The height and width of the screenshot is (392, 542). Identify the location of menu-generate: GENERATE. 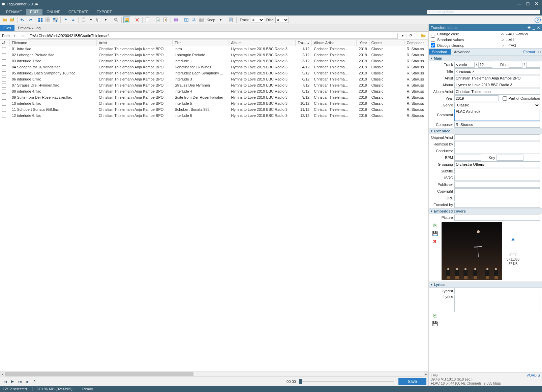
(79, 12).